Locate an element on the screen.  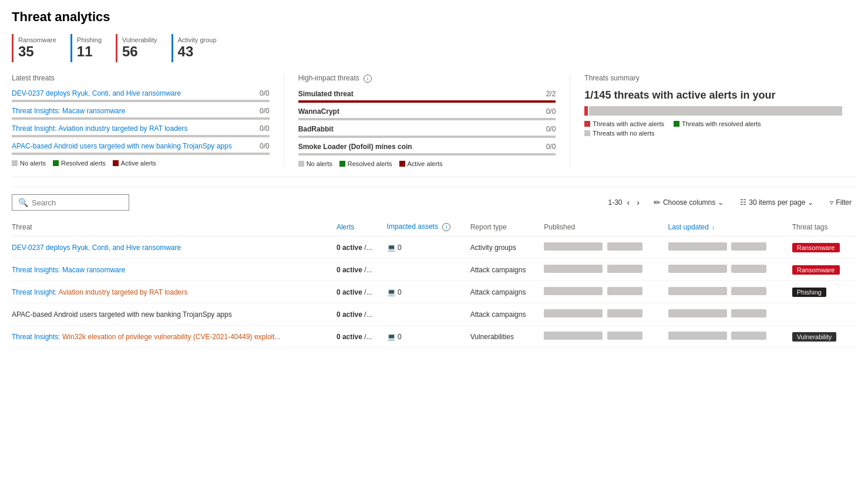
threat-cell-1: DEV-0237 deploys Ryuk, Conti, and Hive r… is located at coordinates (174, 248).